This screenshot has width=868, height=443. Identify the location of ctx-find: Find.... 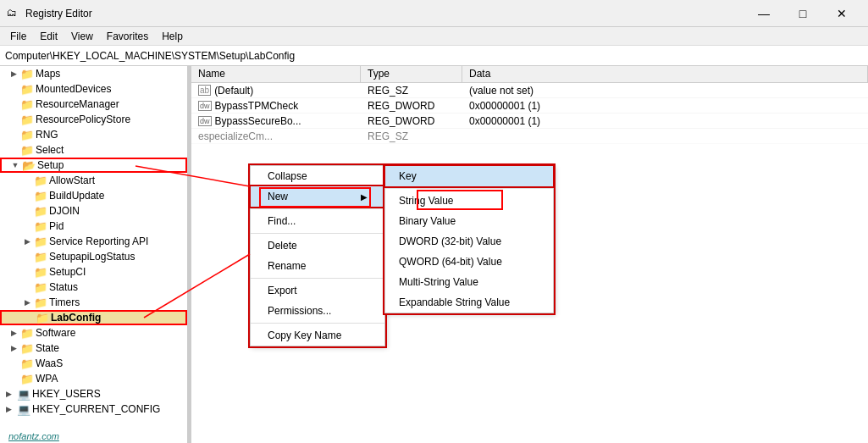
(318, 221).